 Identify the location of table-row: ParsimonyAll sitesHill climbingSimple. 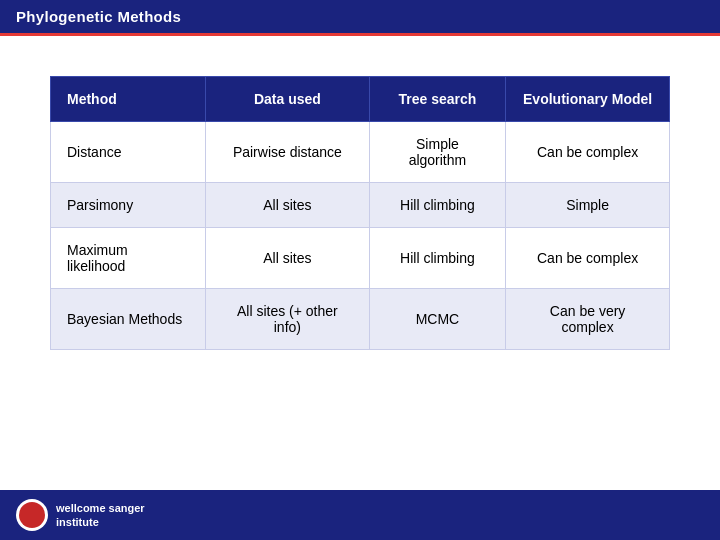
(360, 206).